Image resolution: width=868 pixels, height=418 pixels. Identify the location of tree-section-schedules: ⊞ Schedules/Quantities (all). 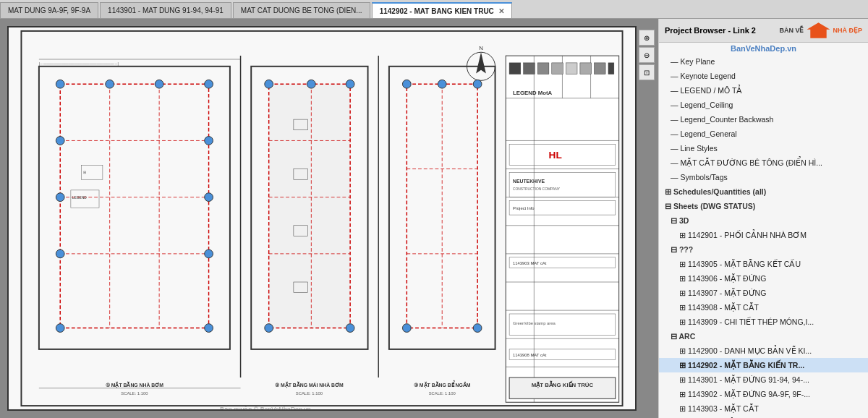
(764, 192).